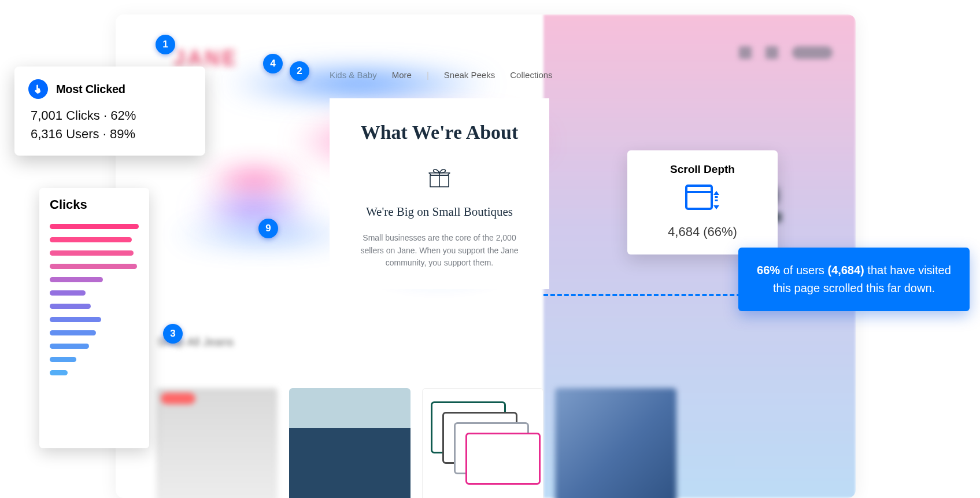 The image size is (980, 498). I want to click on scroll-depth-title: Scroll Depth, so click(702, 169).